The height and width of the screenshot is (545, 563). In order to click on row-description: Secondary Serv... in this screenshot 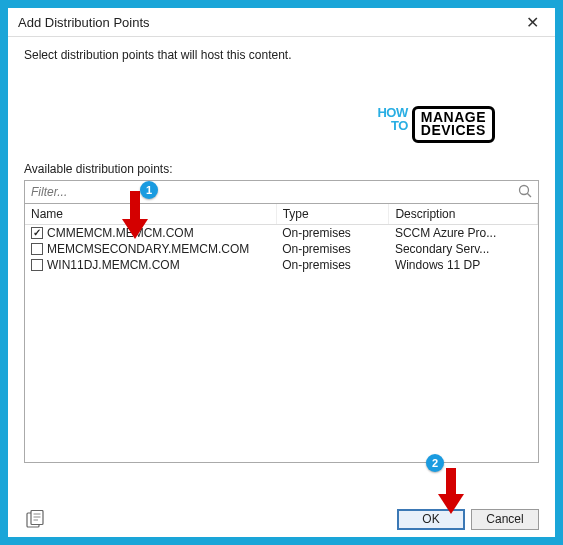, I will do `click(464, 249)`.